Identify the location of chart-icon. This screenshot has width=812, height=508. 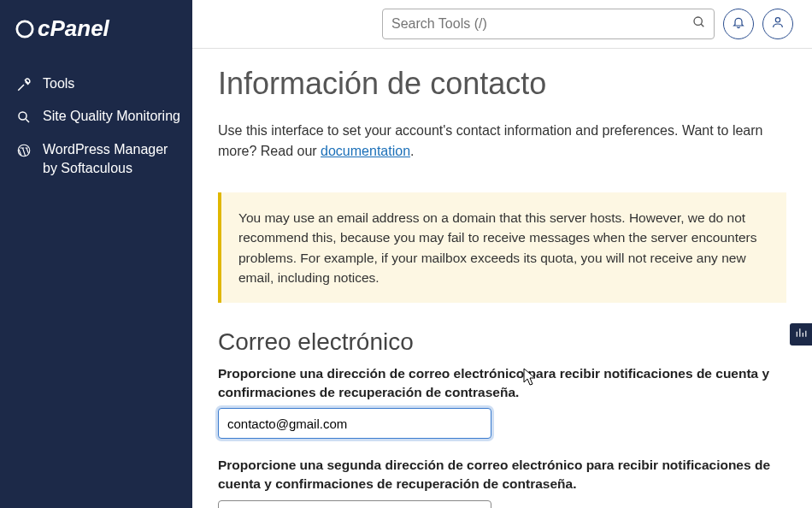
(801, 334).